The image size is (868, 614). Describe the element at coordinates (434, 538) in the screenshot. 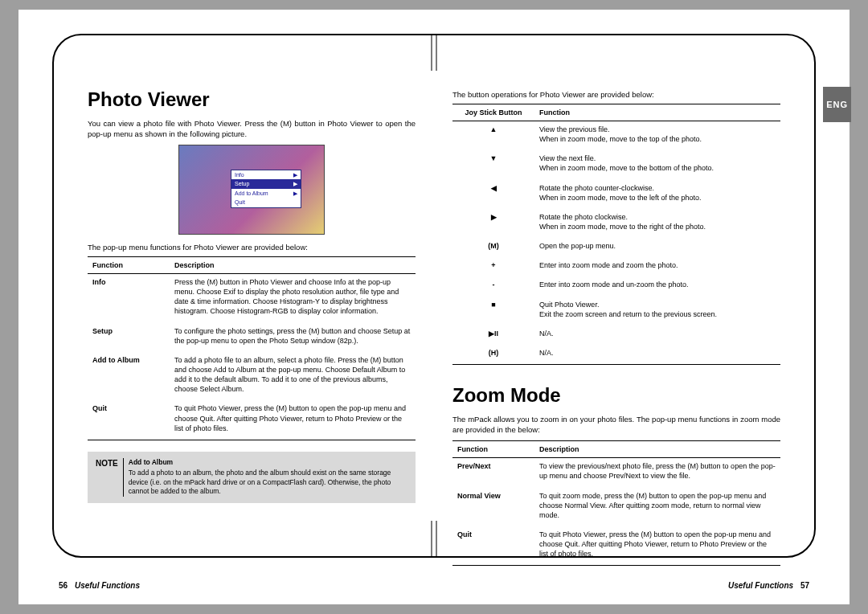

I see `spine-bottom` at that location.